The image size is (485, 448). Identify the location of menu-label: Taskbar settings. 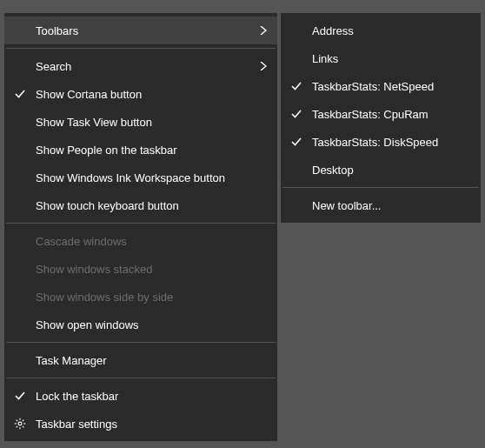
(151, 425).